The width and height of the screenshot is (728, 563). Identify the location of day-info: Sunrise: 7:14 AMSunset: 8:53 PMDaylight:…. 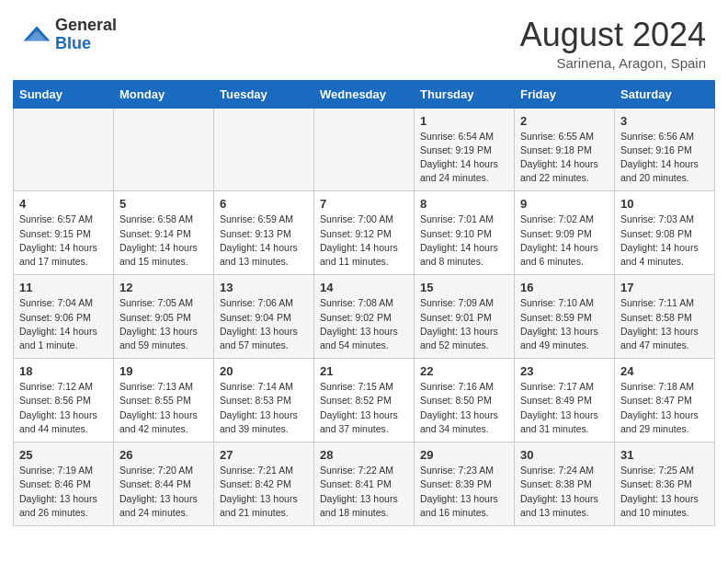
(264, 408).